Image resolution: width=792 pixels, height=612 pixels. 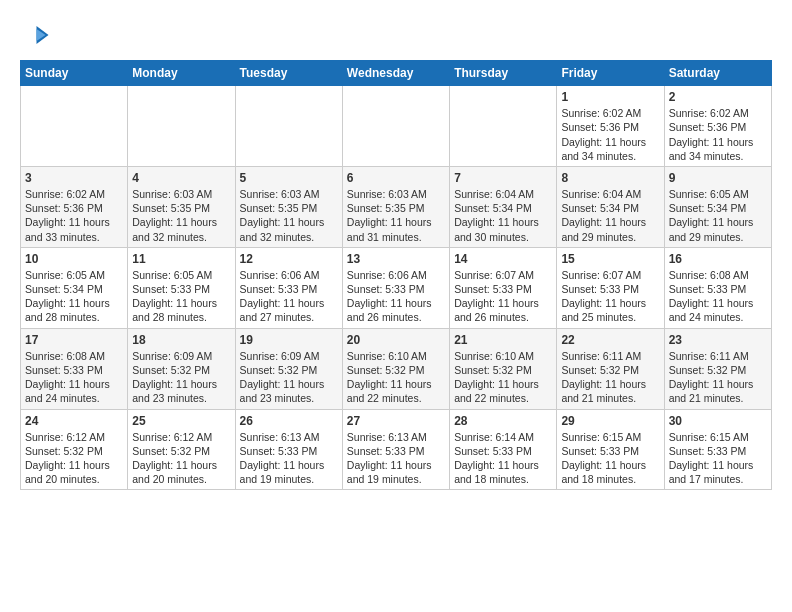 I want to click on calendar-cell: 15Sunrise: 6:07 AMSunset: 5:33 PMDayligh…, so click(x=610, y=288).